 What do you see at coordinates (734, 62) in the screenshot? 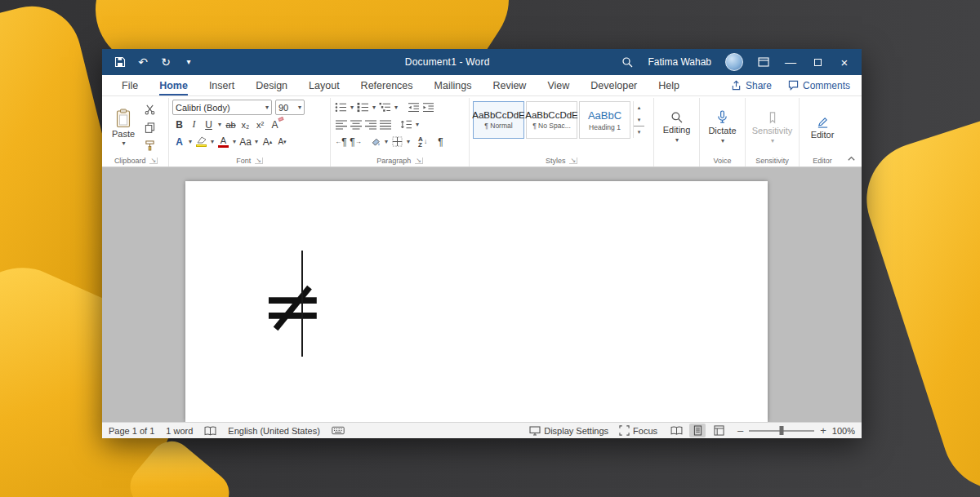
I see `avatar` at bounding box center [734, 62].